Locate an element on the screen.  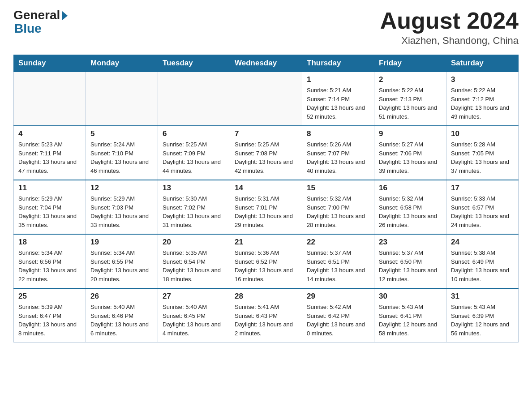
calendar-week-row: 4Sunrise: 5:23 AMSunset: 7:11 PMDaylight… is located at coordinates (266, 153).